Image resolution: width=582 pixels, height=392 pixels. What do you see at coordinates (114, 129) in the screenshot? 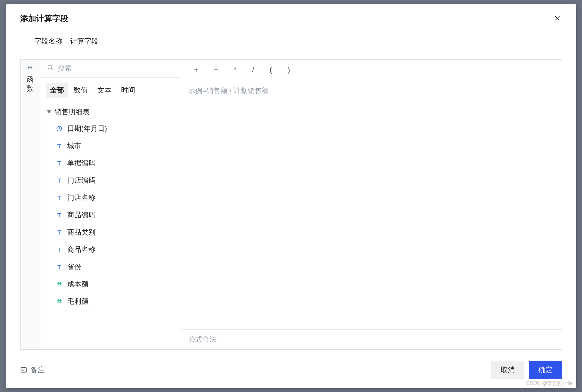
I see `field-item: 日期(年月日)` at bounding box center [114, 129].